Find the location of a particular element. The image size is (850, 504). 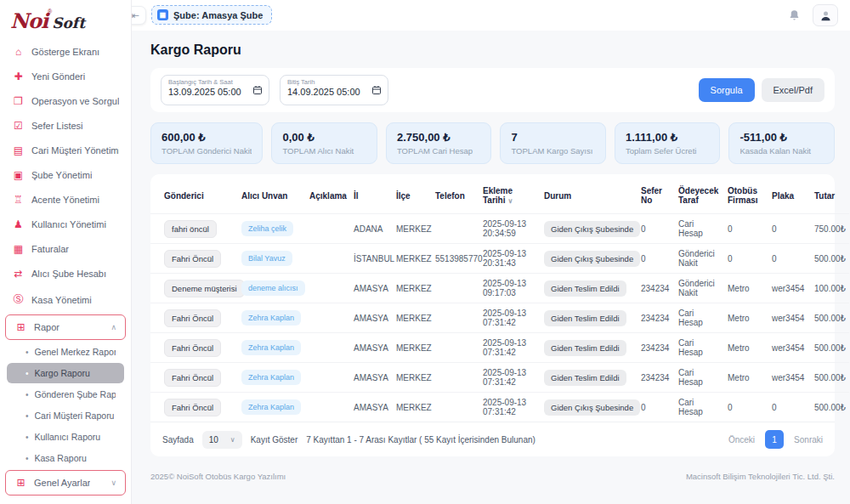

cell-plaka: wer3454 is located at coordinates (789, 348).